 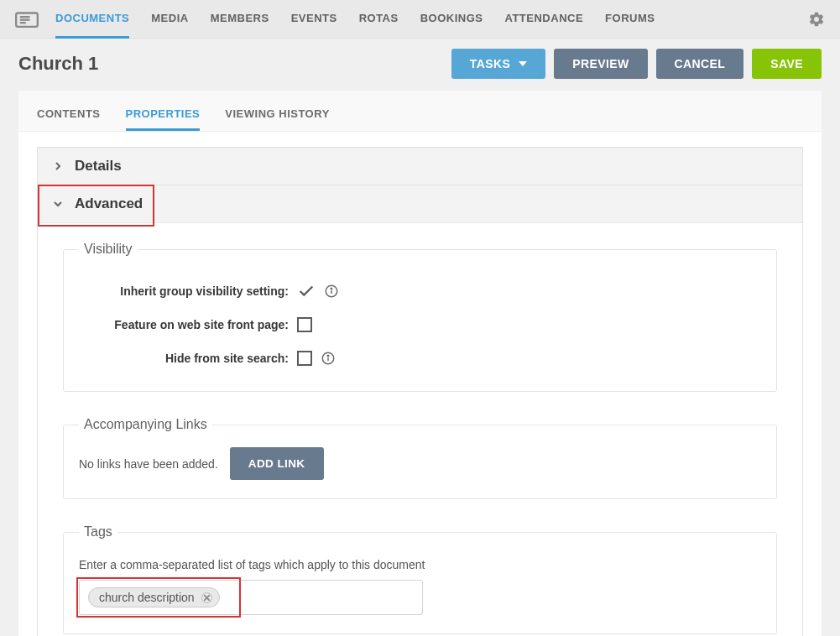 I want to click on hide-row: Hide from site search:, so click(x=420, y=358).